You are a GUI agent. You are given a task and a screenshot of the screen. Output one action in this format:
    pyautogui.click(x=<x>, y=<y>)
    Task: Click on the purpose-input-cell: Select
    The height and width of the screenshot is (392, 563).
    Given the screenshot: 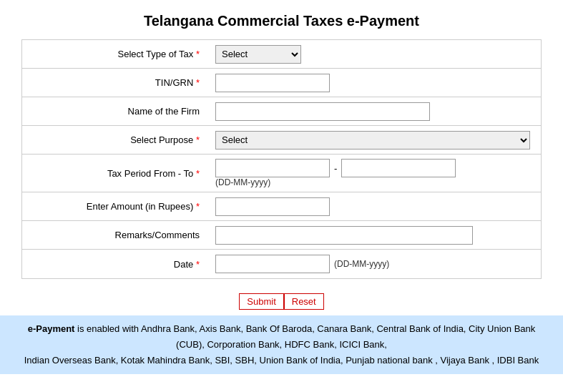 What is the action you would take?
    pyautogui.click(x=375, y=140)
    